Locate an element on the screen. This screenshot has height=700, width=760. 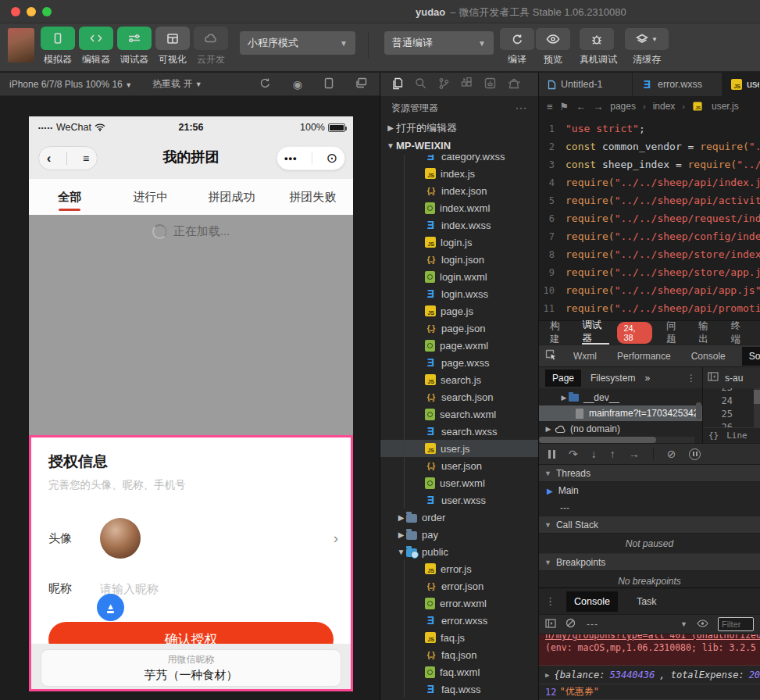
sitemap-icon is located at coordinates (491, 84).